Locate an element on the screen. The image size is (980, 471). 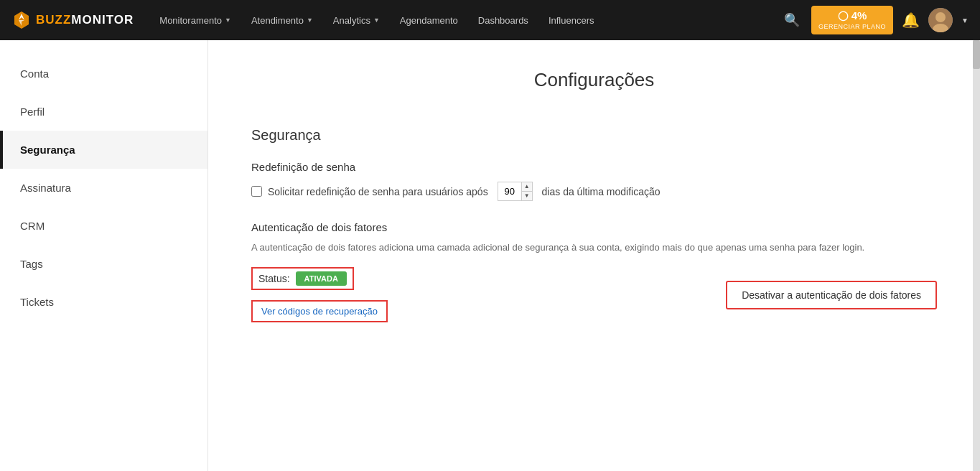
avatar is located at coordinates (941, 20).